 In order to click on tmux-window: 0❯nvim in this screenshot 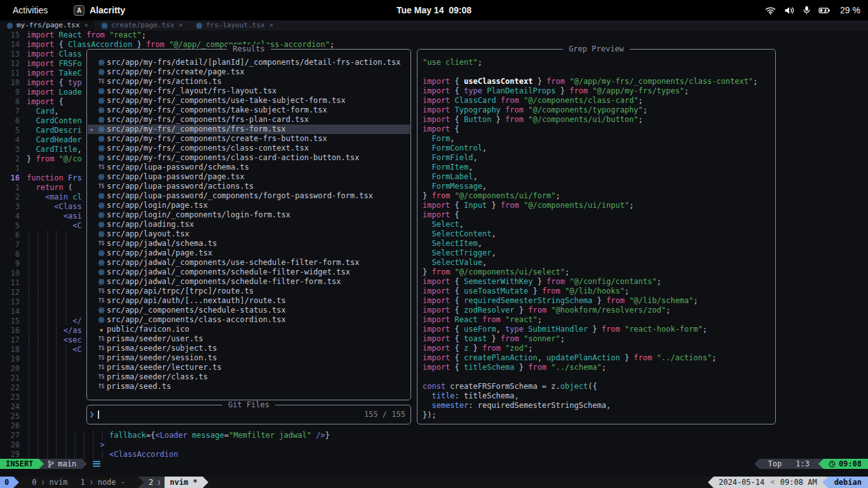, I will do `click(50, 482)`.